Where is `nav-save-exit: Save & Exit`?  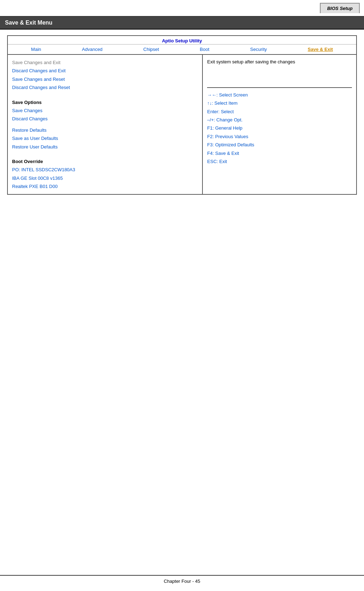
nav-save-exit: Save & Exit is located at coordinates (320, 49).